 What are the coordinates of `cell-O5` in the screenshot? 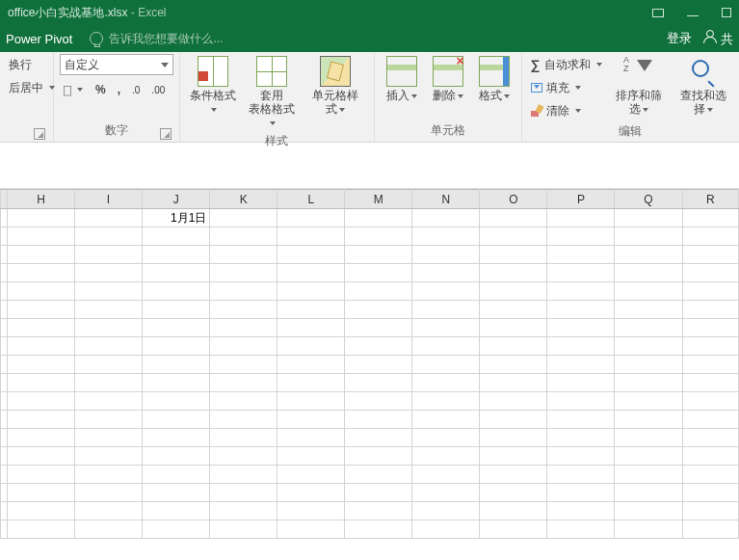 It's located at (514, 291).